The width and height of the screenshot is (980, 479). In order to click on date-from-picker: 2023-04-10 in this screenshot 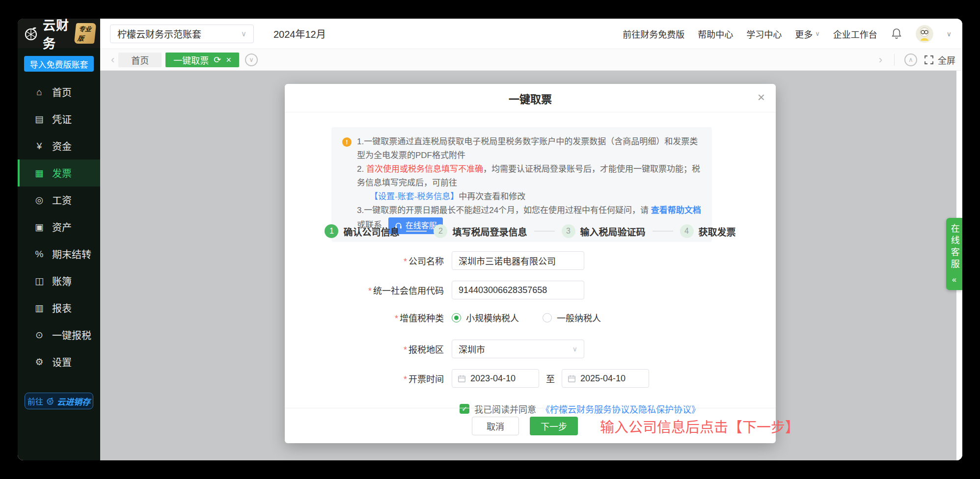, I will do `click(495, 378)`.